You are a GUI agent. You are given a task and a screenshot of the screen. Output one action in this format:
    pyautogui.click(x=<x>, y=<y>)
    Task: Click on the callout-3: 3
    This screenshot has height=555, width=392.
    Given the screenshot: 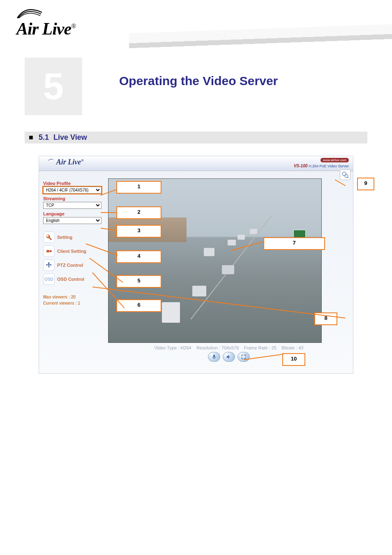 What is the action you would take?
    pyautogui.click(x=139, y=231)
    